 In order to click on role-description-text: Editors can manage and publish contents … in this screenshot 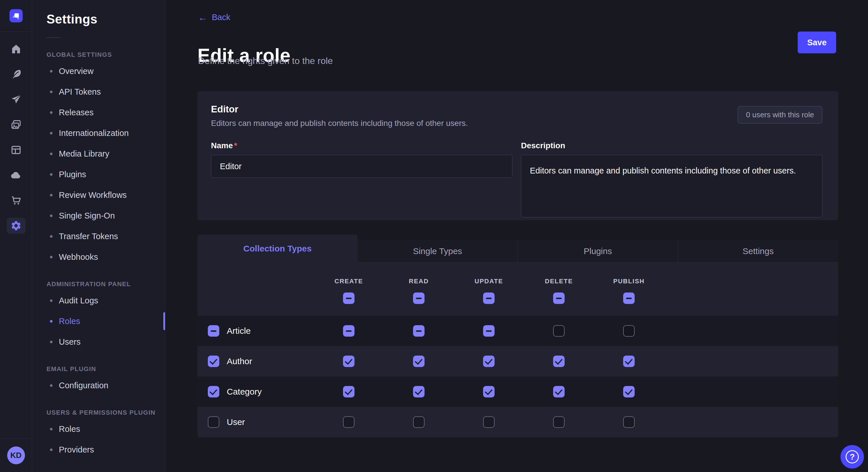, I will do `click(340, 123)`.